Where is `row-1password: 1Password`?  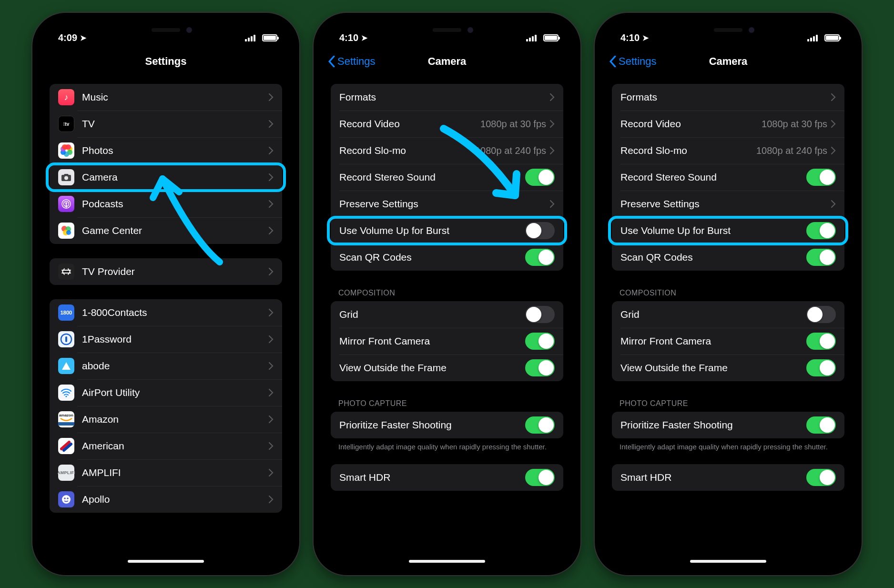
row-1password: 1Password is located at coordinates (166, 339).